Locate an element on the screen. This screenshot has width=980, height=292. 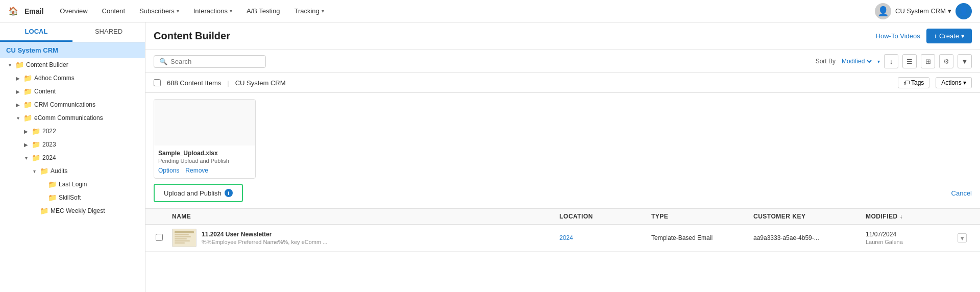
row-type: Template-Based Email is located at coordinates (700, 238).